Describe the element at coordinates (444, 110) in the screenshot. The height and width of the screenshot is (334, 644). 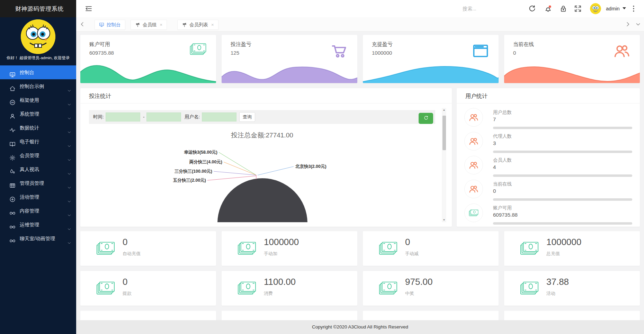
I see `scroll-up-icon: ▲` at that location.